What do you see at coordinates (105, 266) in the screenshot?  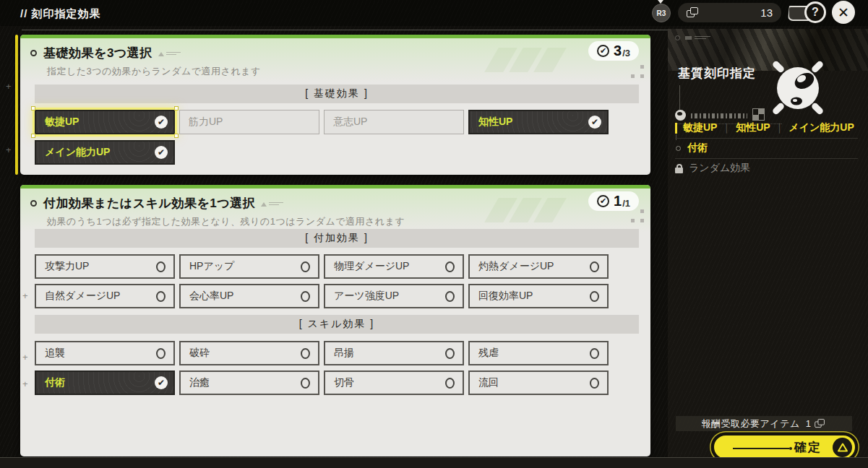 I see `option-button-attack-up: 攻撃力UP` at bounding box center [105, 266].